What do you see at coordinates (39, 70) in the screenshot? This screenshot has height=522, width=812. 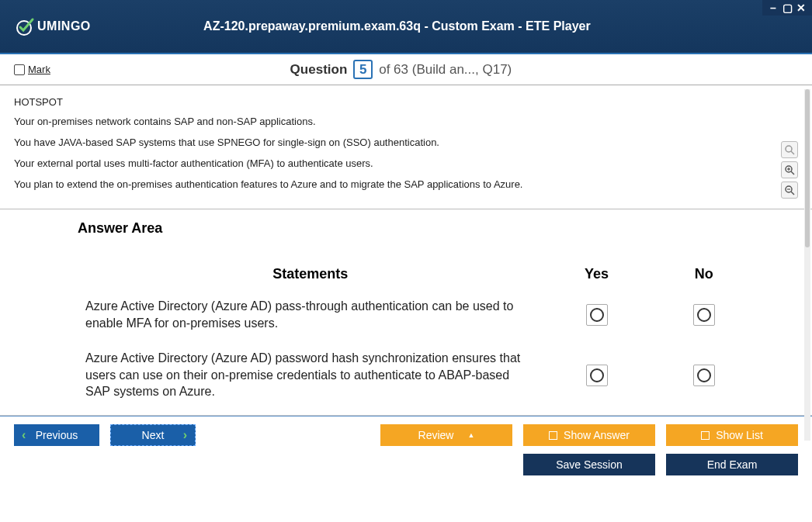 I see `mark-label: Mark` at bounding box center [39, 70].